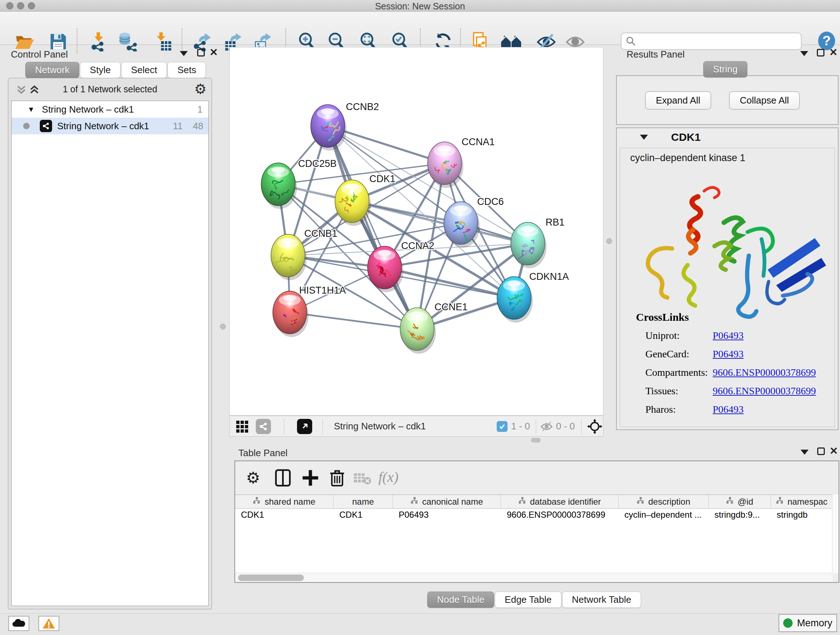 The height and width of the screenshot is (635, 840). What do you see at coordinates (283, 478) in the screenshot?
I see `show-columns-icon` at bounding box center [283, 478].